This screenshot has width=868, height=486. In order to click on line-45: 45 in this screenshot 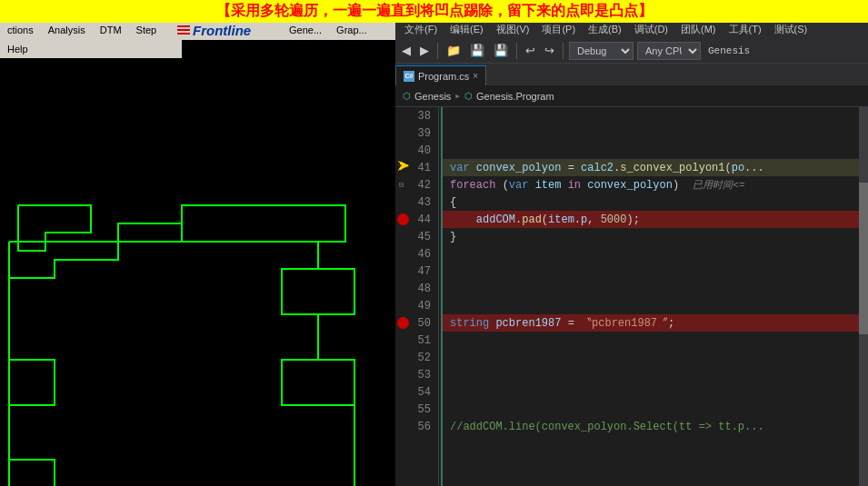, I will do `click(416, 236)`.